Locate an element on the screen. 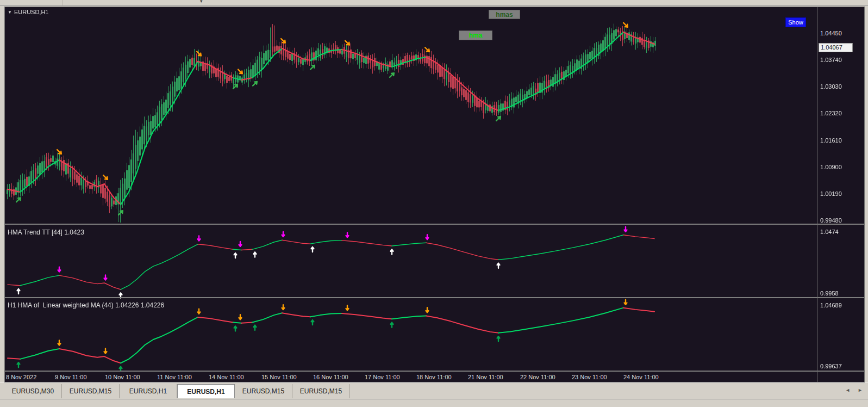 The height and width of the screenshot is (407, 868). time-axis-label: 15 Nov 11:00 is located at coordinates (279, 377).